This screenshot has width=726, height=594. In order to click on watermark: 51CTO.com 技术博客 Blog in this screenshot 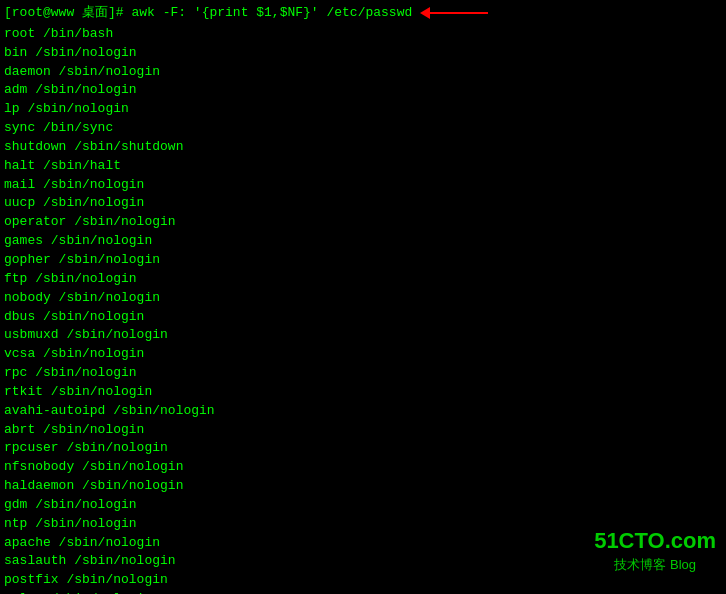, I will do `click(655, 551)`.